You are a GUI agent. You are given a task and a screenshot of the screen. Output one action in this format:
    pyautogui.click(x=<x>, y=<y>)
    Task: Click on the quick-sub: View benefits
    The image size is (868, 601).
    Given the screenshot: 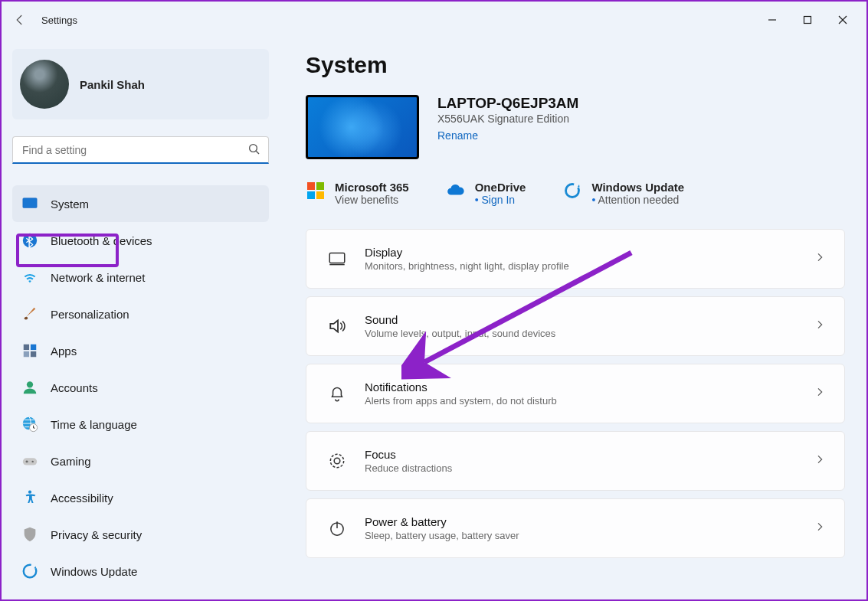 What is the action you would take?
    pyautogui.click(x=372, y=200)
    